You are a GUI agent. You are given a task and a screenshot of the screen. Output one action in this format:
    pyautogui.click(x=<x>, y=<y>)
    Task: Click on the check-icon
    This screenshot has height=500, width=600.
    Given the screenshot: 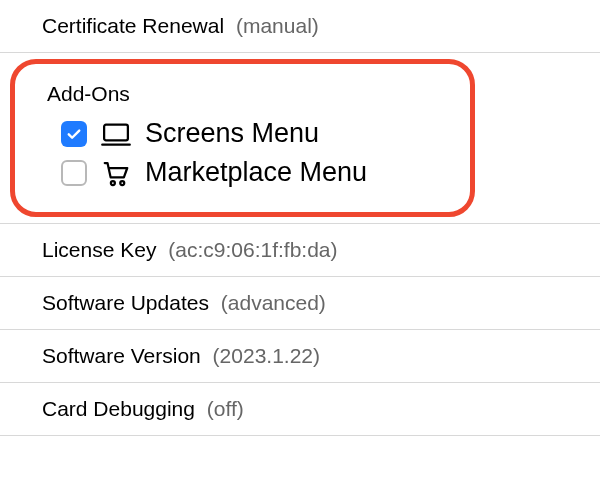 What is the action you would take?
    pyautogui.click(x=74, y=134)
    